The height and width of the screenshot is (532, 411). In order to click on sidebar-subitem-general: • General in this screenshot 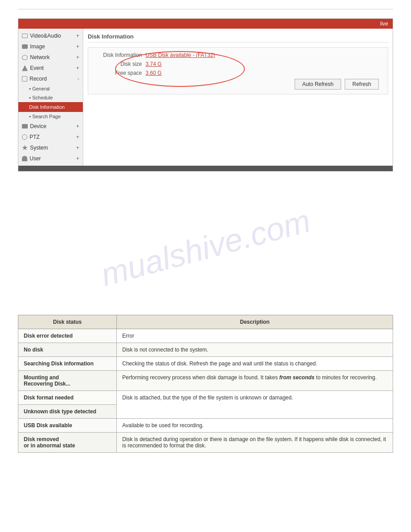, I will do `click(51, 89)`.